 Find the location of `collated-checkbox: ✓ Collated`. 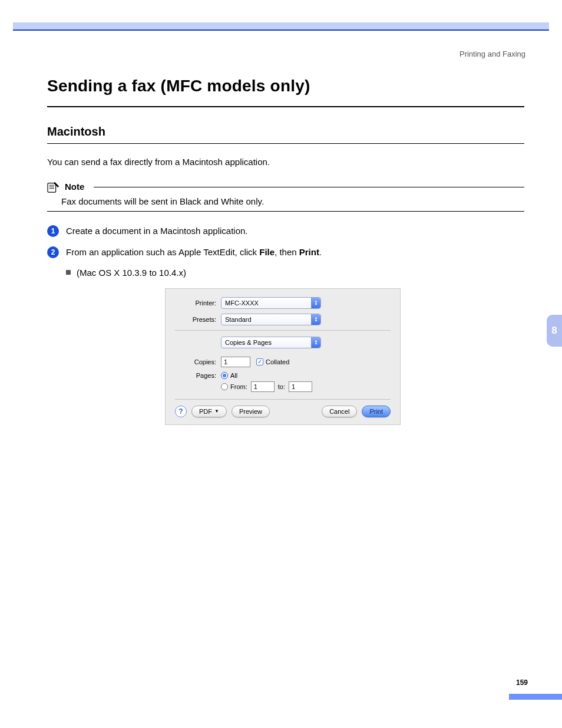

collated-checkbox: ✓ Collated is located at coordinates (273, 362).